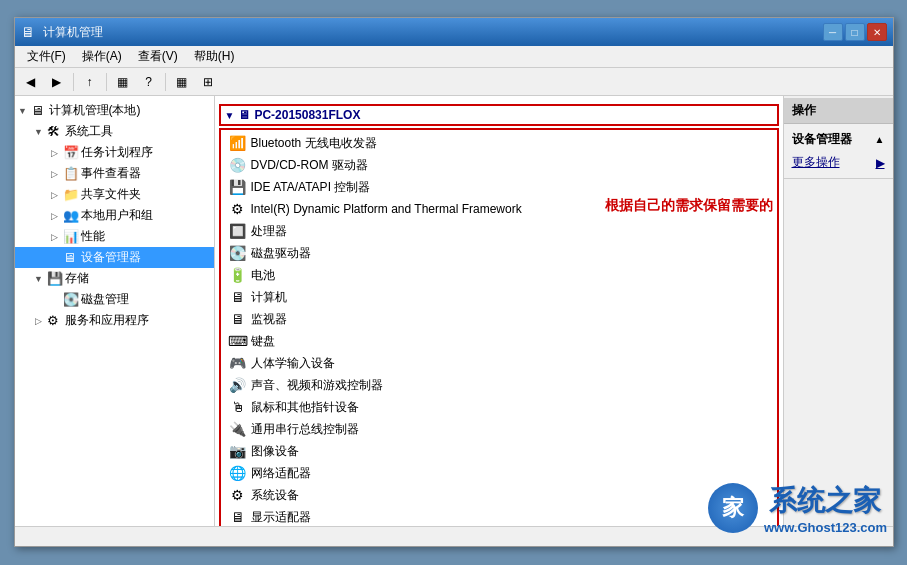  Describe the element at coordinates (114, 278) in the screenshot. I see `tree-storage: ▼ 💾 存储` at that location.